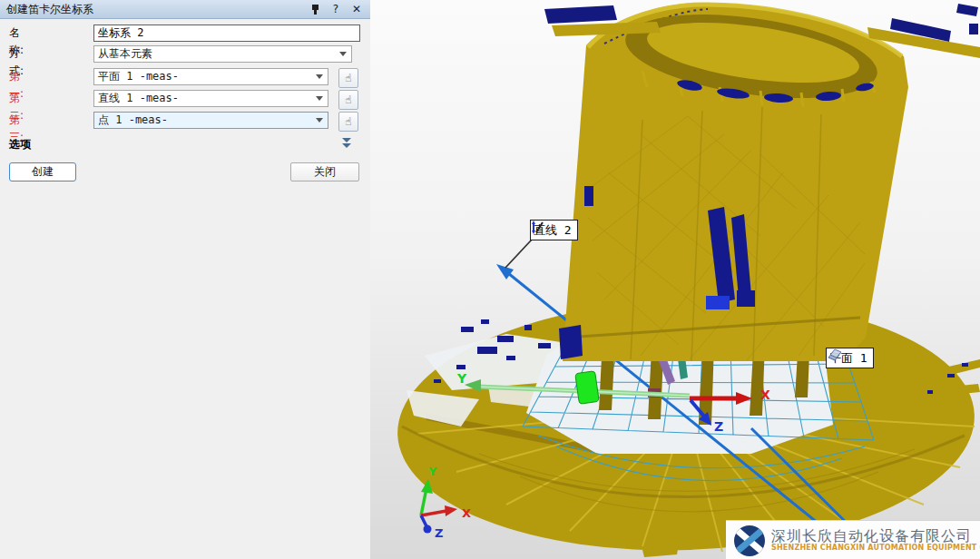 The image size is (980, 559). Describe the element at coordinates (227, 33) in the screenshot. I see `name-input` at that location.